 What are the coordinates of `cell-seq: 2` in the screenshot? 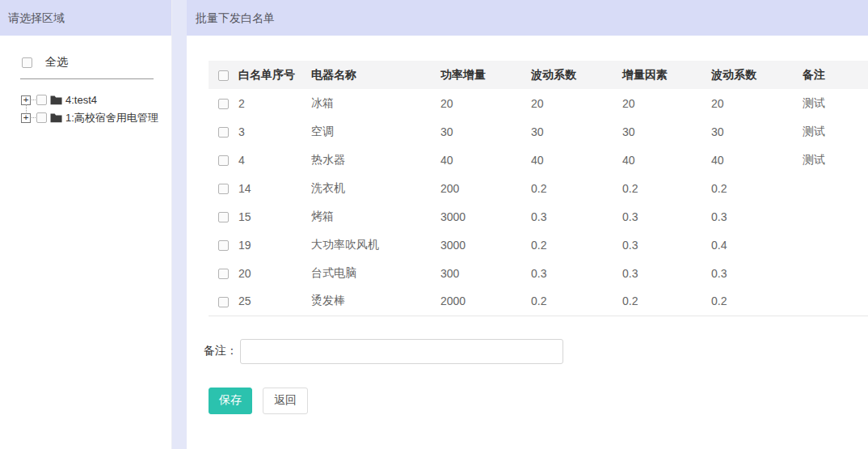 It's located at (275, 104).